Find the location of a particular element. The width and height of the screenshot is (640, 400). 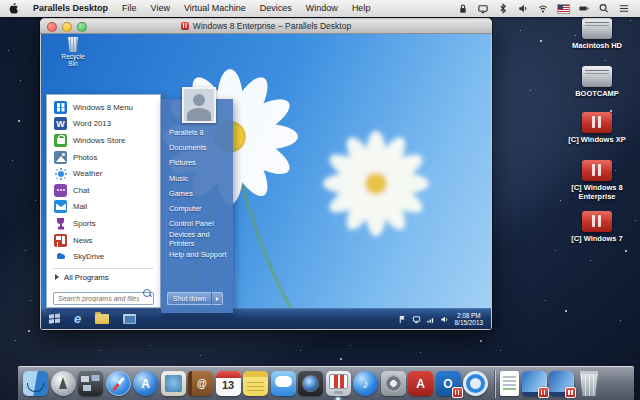

internet-explorer-icon: e is located at coordinates (78, 319).